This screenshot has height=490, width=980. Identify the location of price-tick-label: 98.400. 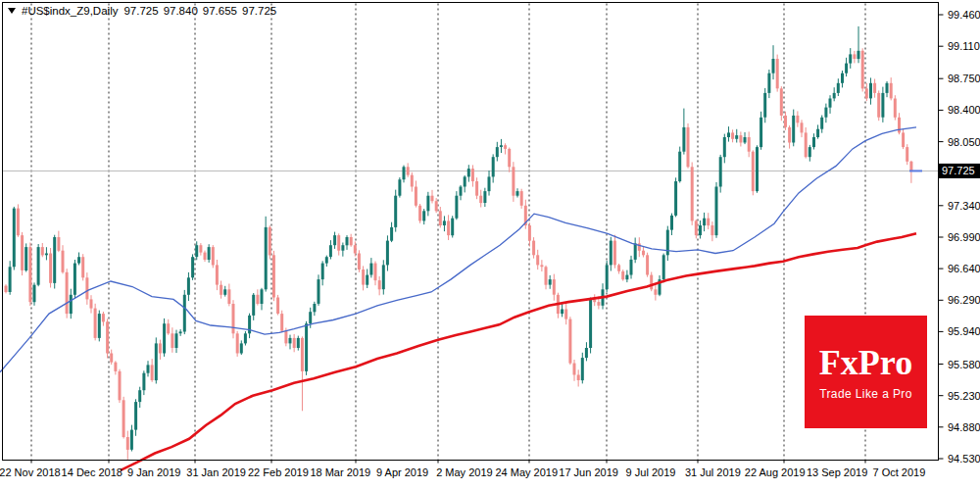
(964, 110).